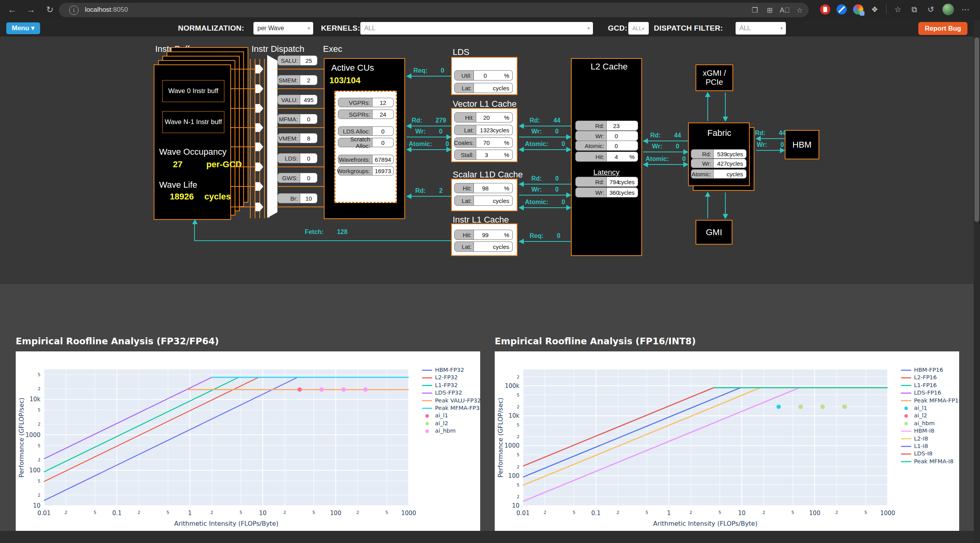 The image size is (980, 543). What do you see at coordinates (918, 431) in the screenshot?
I see `legend-item-HBM-I8: HBM-I8` at bounding box center [918, 431].